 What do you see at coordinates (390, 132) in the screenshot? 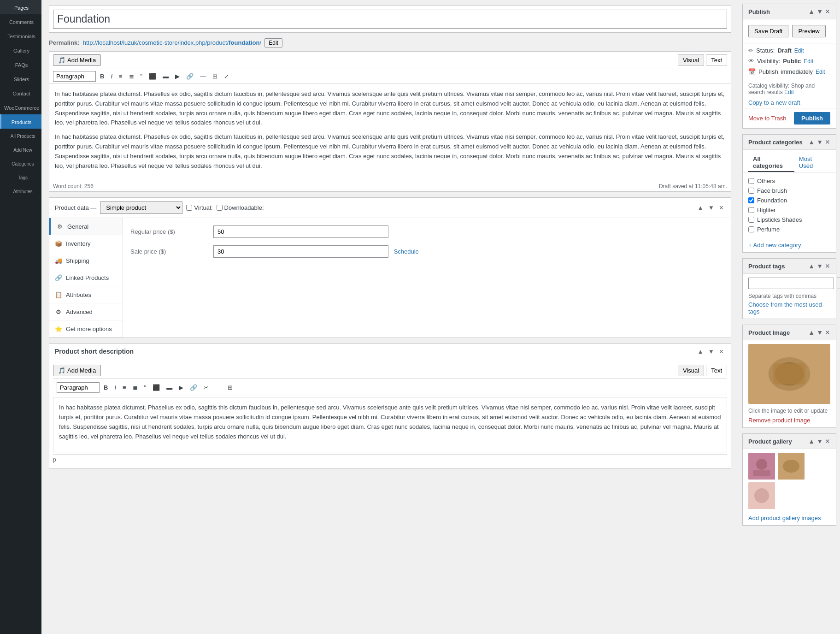
I see `editor-content-area: In hac habitasse platea dictumst. Phasel…` at bounding box center [390, 132].